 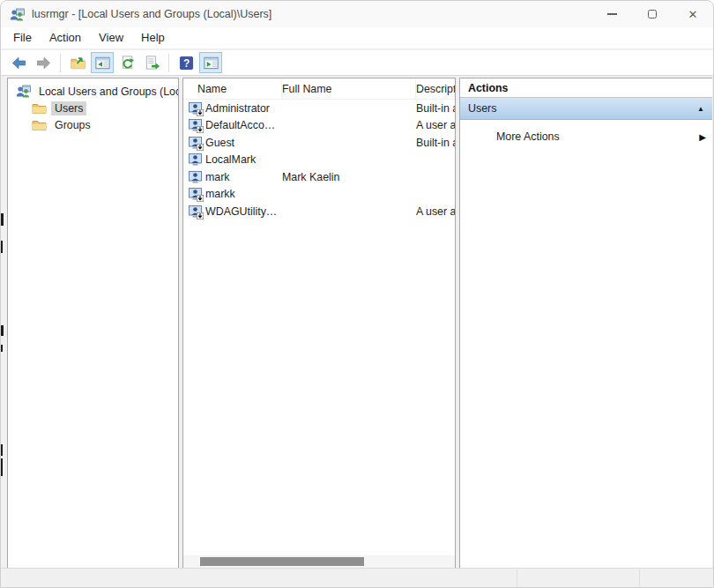 I want to click on user-row: Administrator Built-in a, so click(x=319, y=108).